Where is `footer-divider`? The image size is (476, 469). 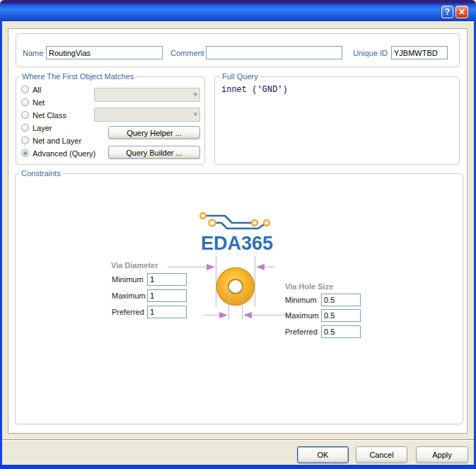
footer-divider is located at coordinates (238, 440).